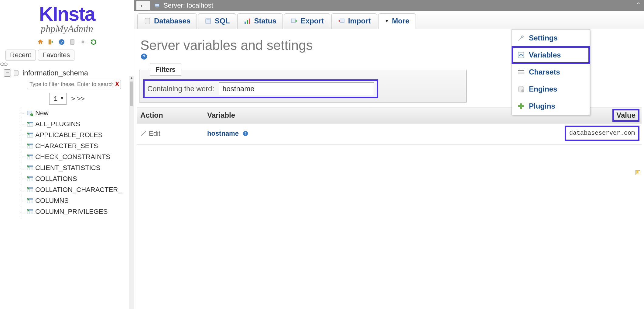 This screenshot has width=644, height=309. I want to click on variables-icon: <>, so click(521, 55).